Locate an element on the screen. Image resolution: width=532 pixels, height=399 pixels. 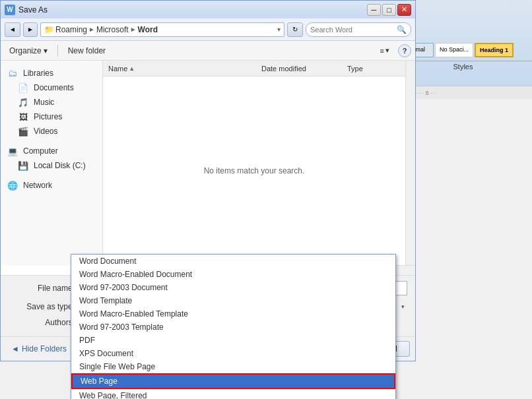
help-button: ? is located at coordinates (405, 51).